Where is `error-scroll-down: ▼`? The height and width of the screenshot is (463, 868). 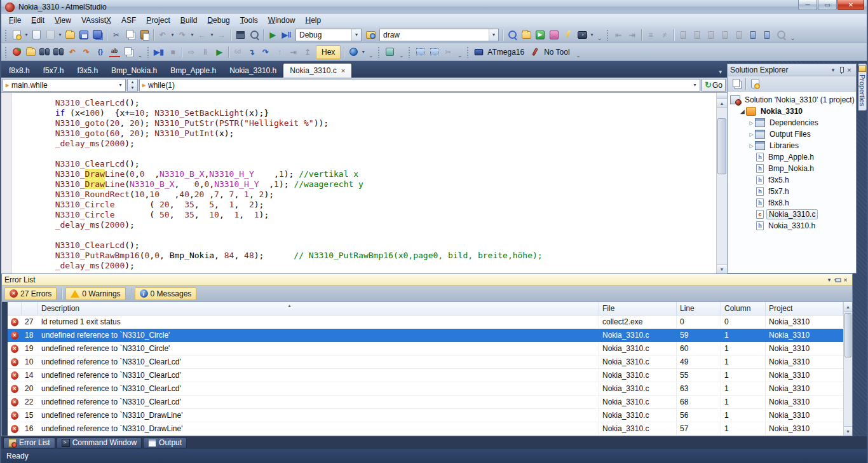 error-scroll-down: ▼ is located at coordinates (848, 431).